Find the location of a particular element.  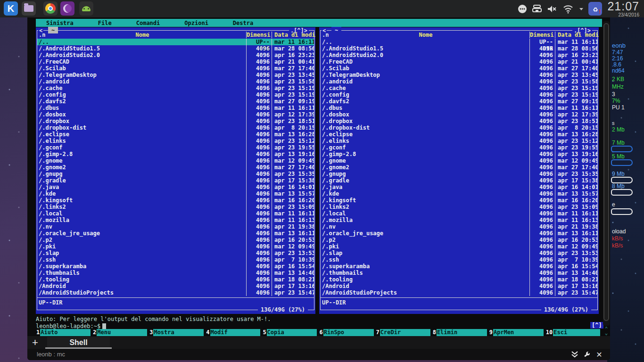

android-app-icon is located at coordinates (86, 8).